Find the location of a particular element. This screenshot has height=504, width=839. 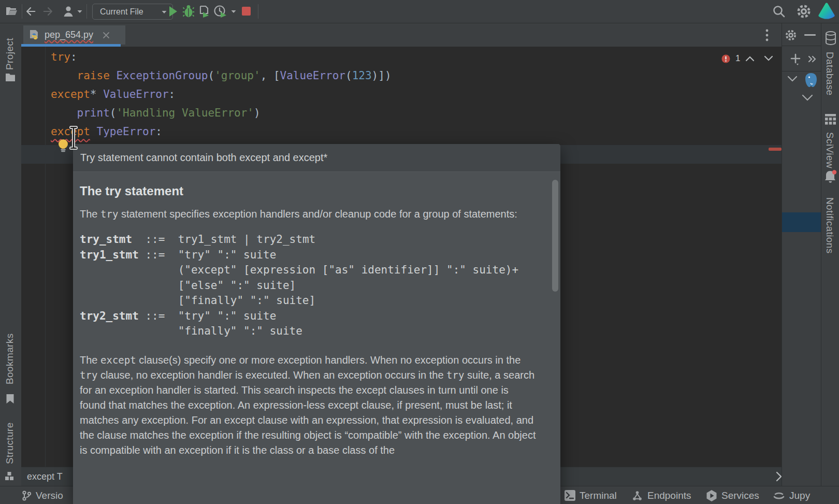

open-folder-icon is located at coordinates (11, 11).